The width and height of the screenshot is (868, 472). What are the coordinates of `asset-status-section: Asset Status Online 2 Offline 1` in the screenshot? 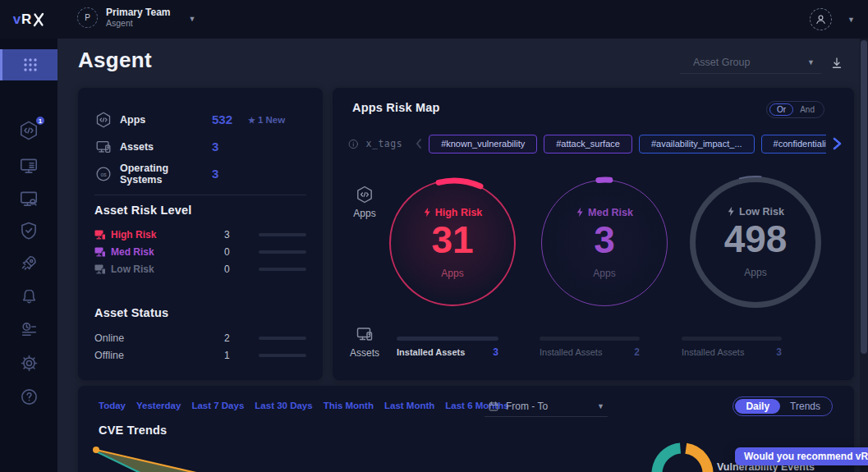 It's located at (200, 335).